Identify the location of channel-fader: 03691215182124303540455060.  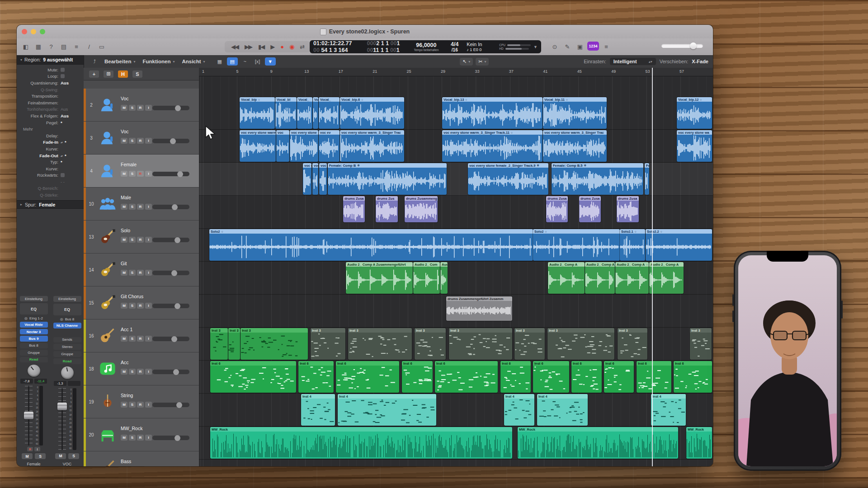
(67, 419).